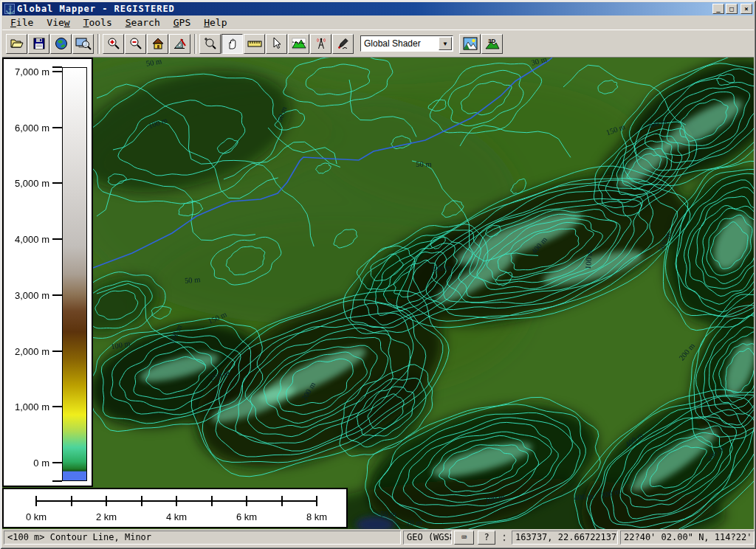 This screenshot has height=549, width=756. What do you see at coordinates (180, 44) in the screenshot?
I see `measure-tool-button` at bounding box center [180, 44].